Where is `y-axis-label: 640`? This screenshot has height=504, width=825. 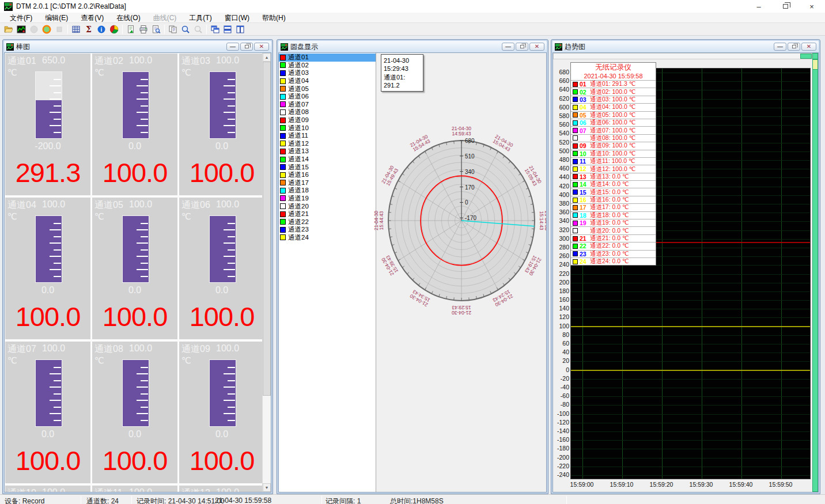 y-axis-label: 640 is located at coordinates (561, 89).